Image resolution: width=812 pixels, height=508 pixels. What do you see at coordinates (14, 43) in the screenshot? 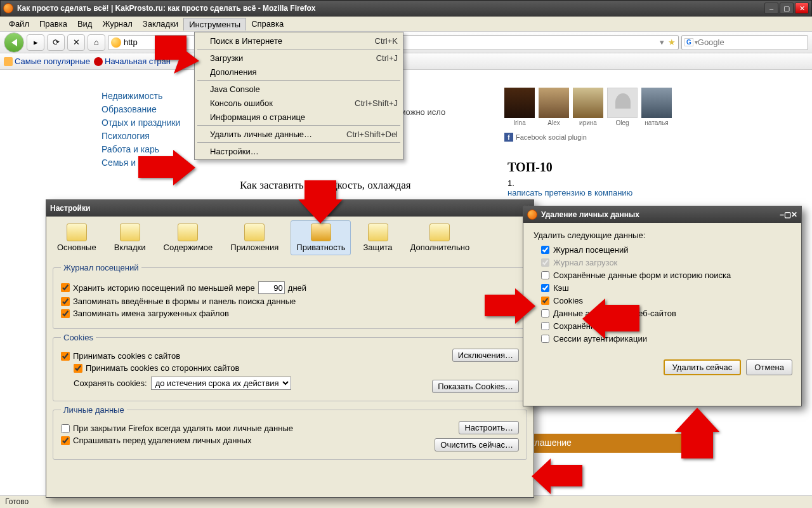
I see `back-button` at bounding box center [14, 43].